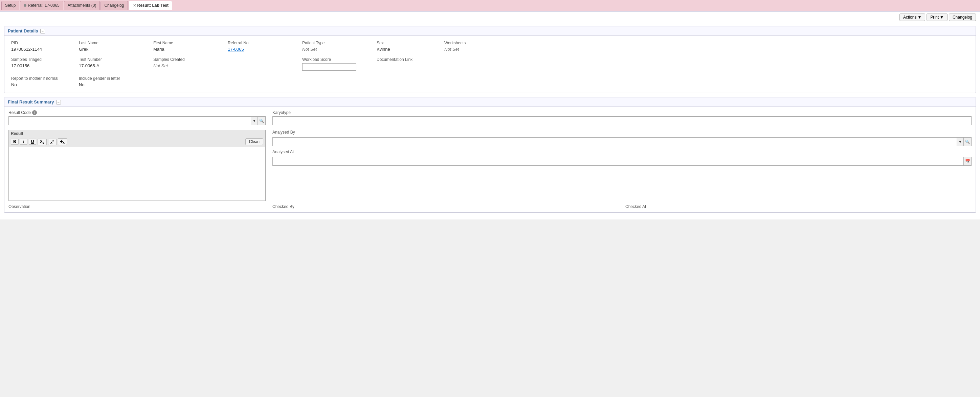  What do you see at coordinates (135, 5) in the screenshot?
I see `tab-result-close-icon: ✕` at bounding box center [135, 5].